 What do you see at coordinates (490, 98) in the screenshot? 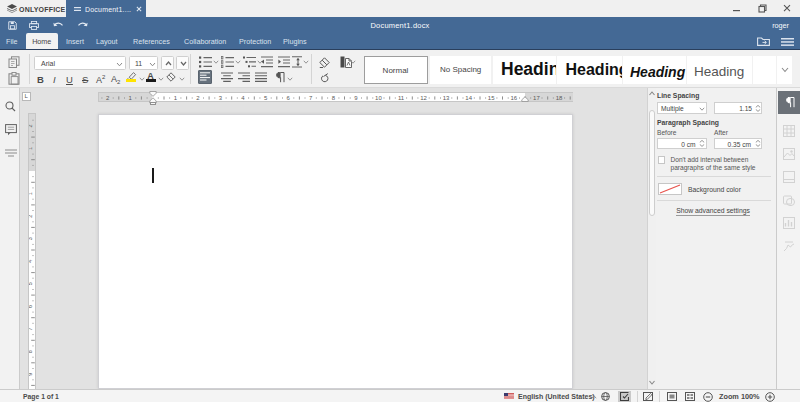
I see `svg-text: 15` at bounding box center [490, 98].